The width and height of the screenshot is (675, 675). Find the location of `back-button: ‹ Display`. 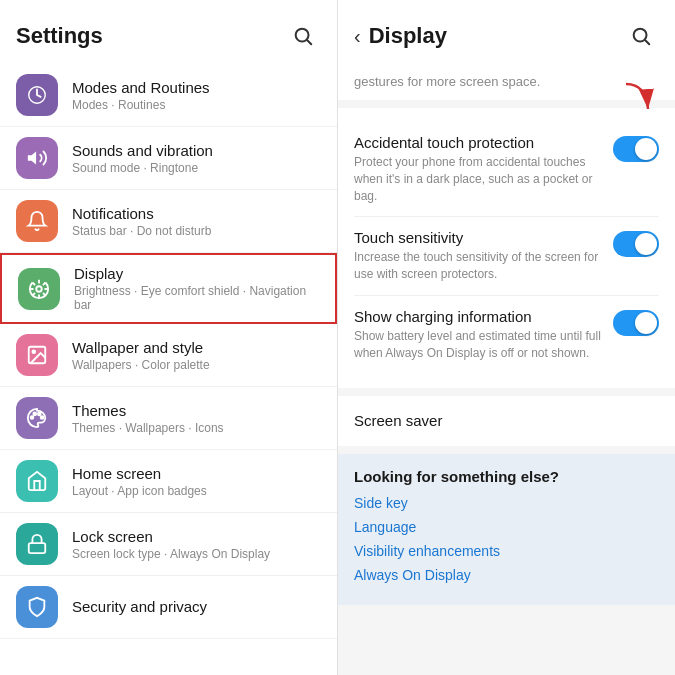

back-button: ‹ Display is located at coordinates (400, 36).